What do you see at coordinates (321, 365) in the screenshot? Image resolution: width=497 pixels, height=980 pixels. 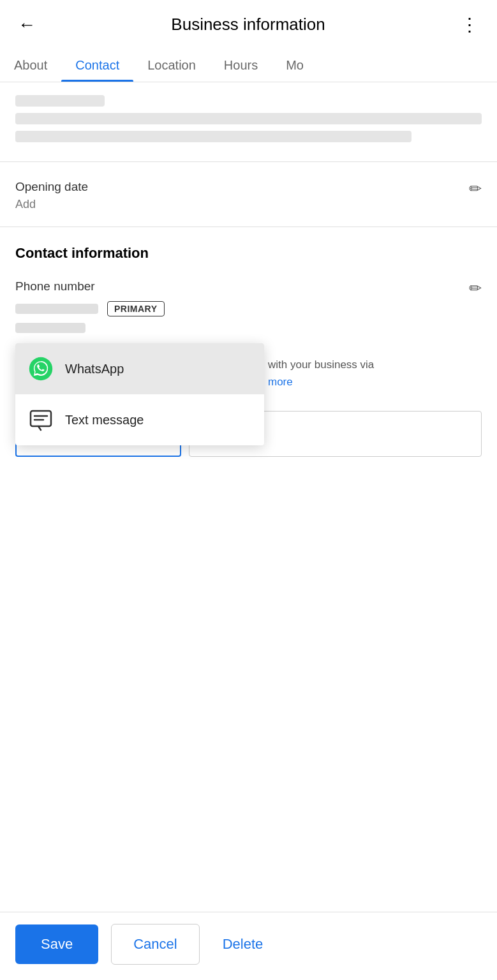 I see `message-text-content: with your business via` at bounding box center [321, 365].